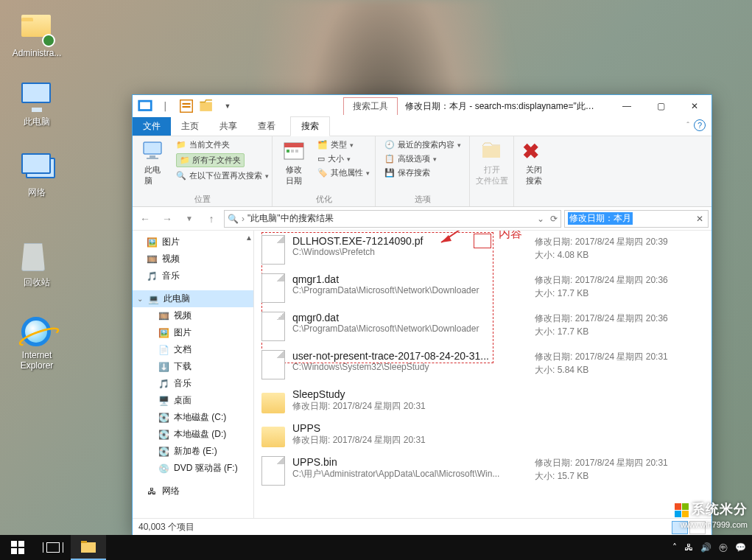 The width and height of the screenshot is (752, 560). Describe the element at coordinates (193, 491) in the screenshot. I see `tree-network: 🖧网络` at that location.